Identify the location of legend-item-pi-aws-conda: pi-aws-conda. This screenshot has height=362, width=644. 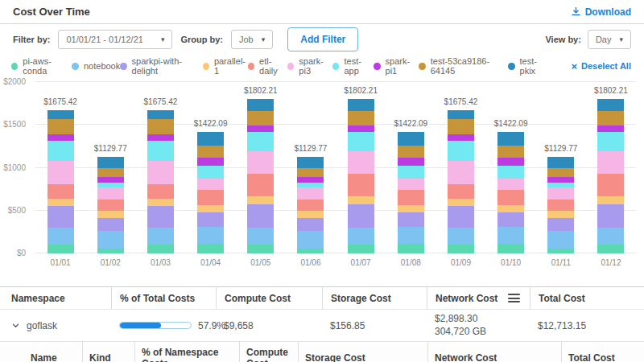
(42, 66).